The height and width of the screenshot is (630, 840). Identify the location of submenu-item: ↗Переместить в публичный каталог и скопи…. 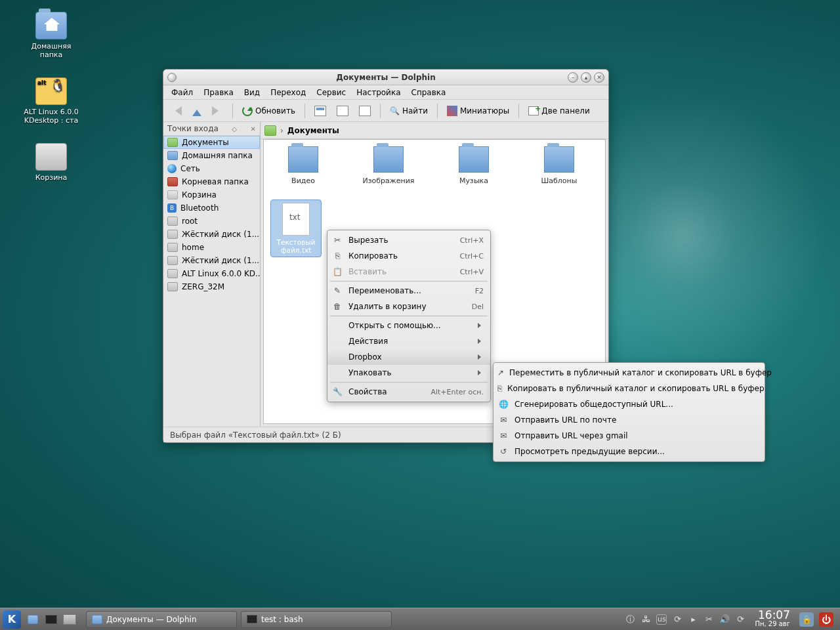
(629, 373).